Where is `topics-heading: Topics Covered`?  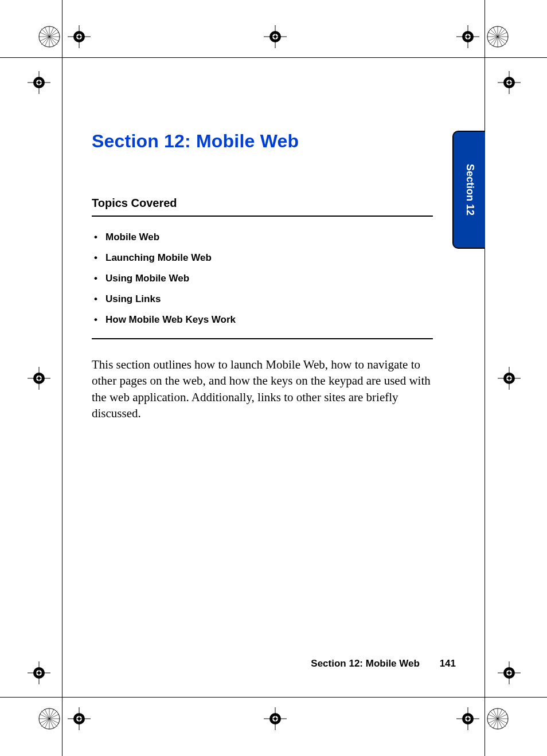
topics-heading: Topics Covered is located at coordinates (264, 203).